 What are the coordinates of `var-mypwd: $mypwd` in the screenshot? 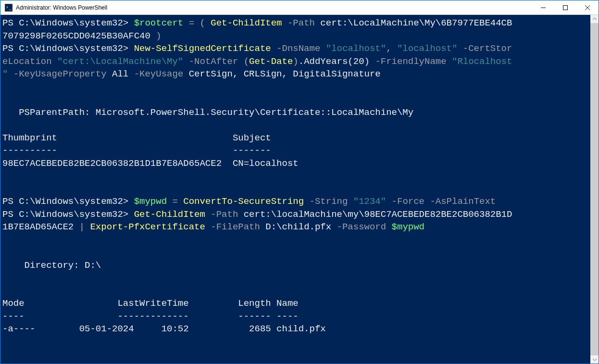 It's located at (150, 201).